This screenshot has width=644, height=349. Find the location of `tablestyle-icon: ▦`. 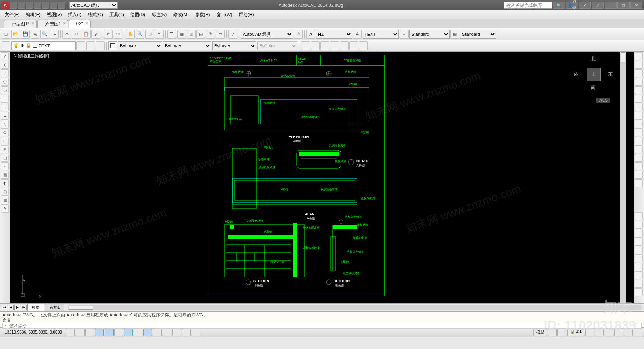

tablestyle-icon: ▦ is located at coordinates (455, 34).